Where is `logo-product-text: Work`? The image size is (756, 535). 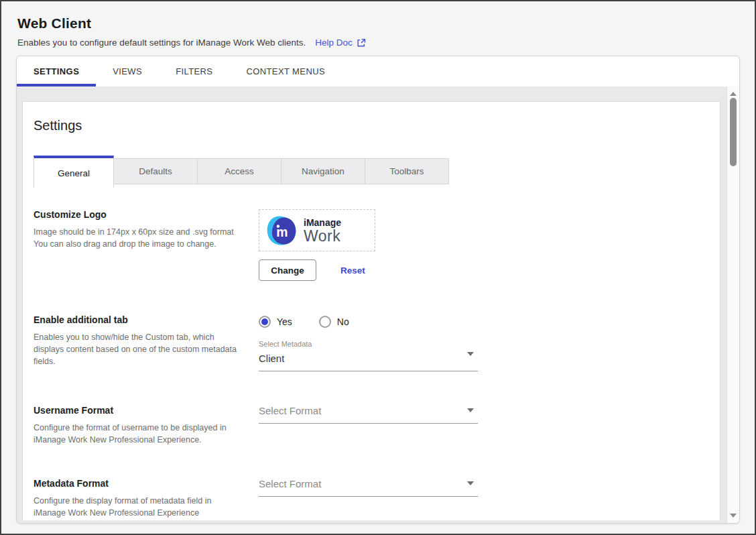 logo-product-text: Work is located at coordinates (322, 236).